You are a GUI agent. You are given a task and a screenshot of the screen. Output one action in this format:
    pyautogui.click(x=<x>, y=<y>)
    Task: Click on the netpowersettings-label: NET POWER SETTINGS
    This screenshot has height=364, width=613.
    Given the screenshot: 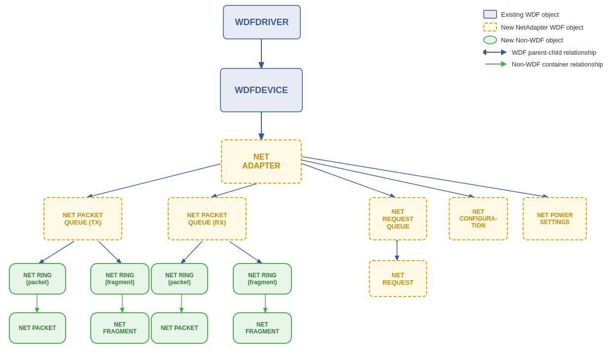 What is the action you would take?
    pyautogui.click(x=555, y=219)
    